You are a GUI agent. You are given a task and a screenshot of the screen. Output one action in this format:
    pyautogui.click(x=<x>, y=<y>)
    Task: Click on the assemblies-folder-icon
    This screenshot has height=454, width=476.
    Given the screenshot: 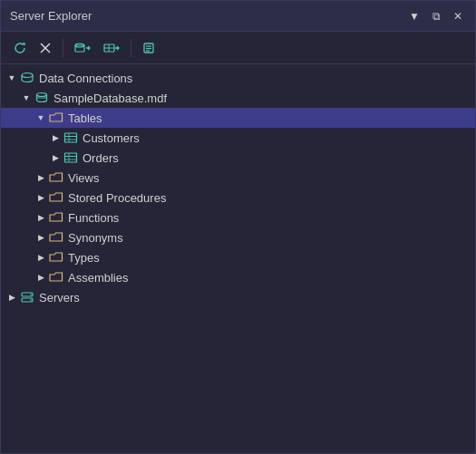 What is the action you would take?
    pyautogui.click(x=56, y=277)
    